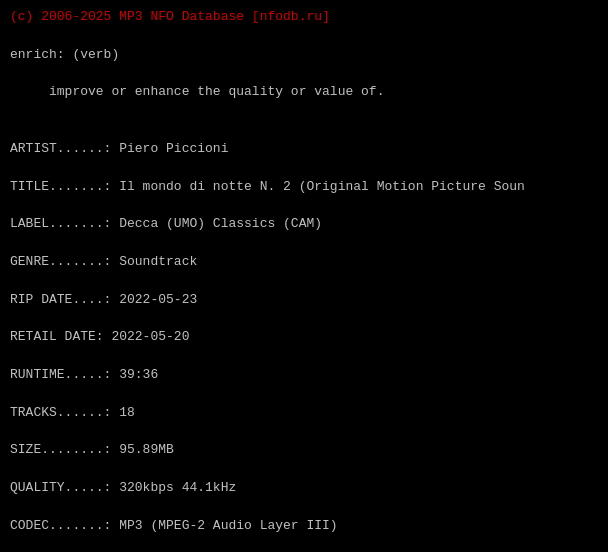 The height and width of the screenshot is (552, 608). Describe the element at coordinates (92, 450) in the screenshot. I see `size-line: SIZE........: 95.89MB` at that location.